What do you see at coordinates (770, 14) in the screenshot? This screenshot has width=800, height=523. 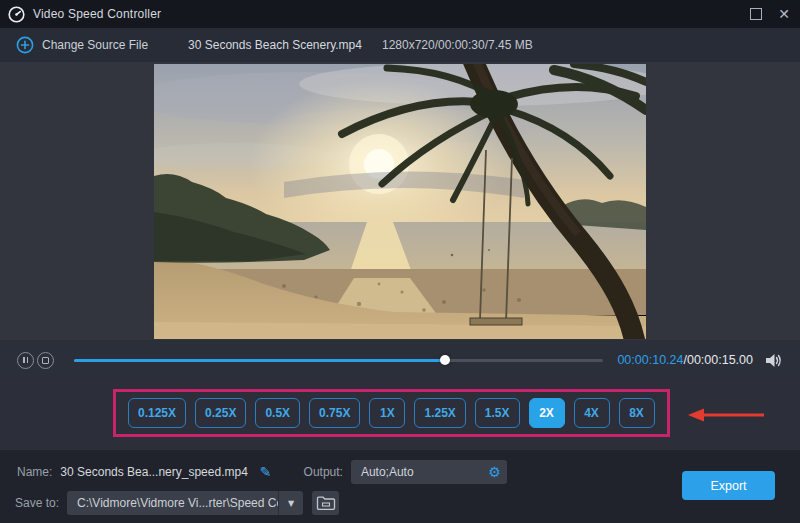 I see `window-controls: ✕` at bounding box center [770, 14].